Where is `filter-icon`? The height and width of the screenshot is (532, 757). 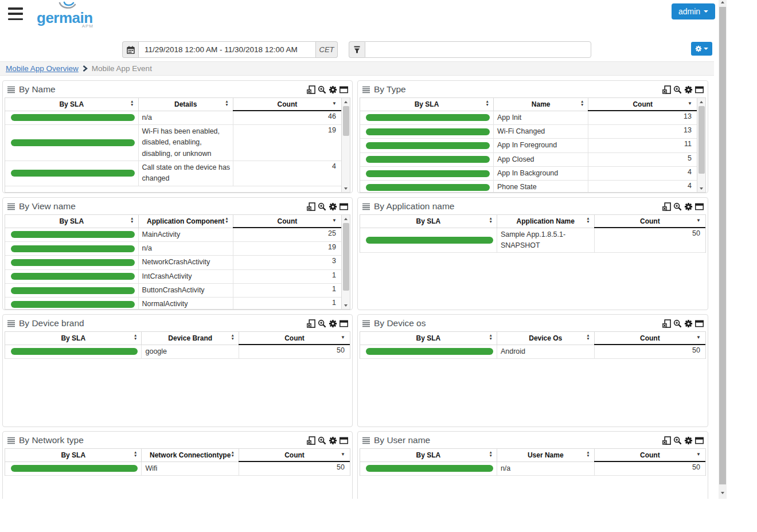 filter-icon is located at coordinates (357, 49).